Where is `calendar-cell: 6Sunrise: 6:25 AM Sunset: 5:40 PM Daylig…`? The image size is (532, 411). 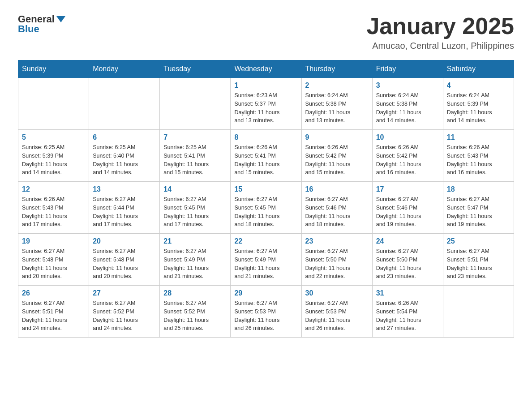
calendar-cell: 6Sunrise: 6:25 AM Sunset: 5:40 PM Daylig… is located at coordinates (124, 156).